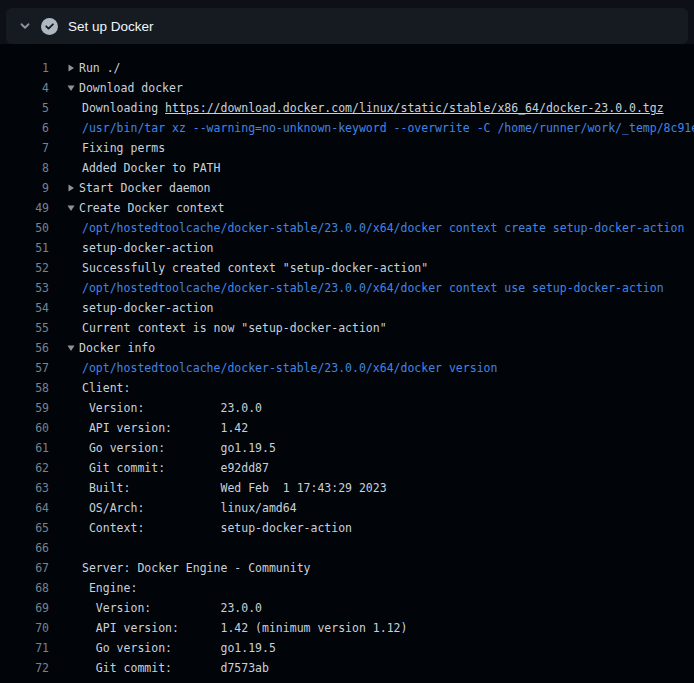 This screenshot has height=683, width=694. I want to click on group-title: Start Docker daemon, so click(145, 188).